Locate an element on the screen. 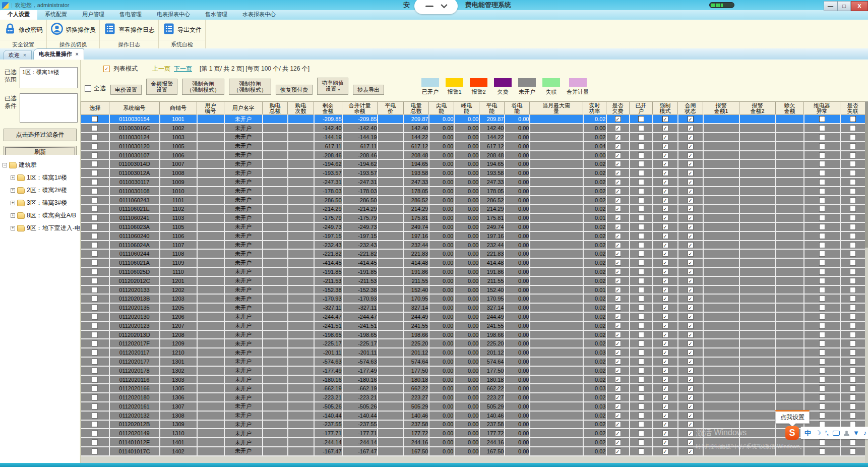  tree-node: +3区：碟寓3#楼 is located at coordinates (40, 203).